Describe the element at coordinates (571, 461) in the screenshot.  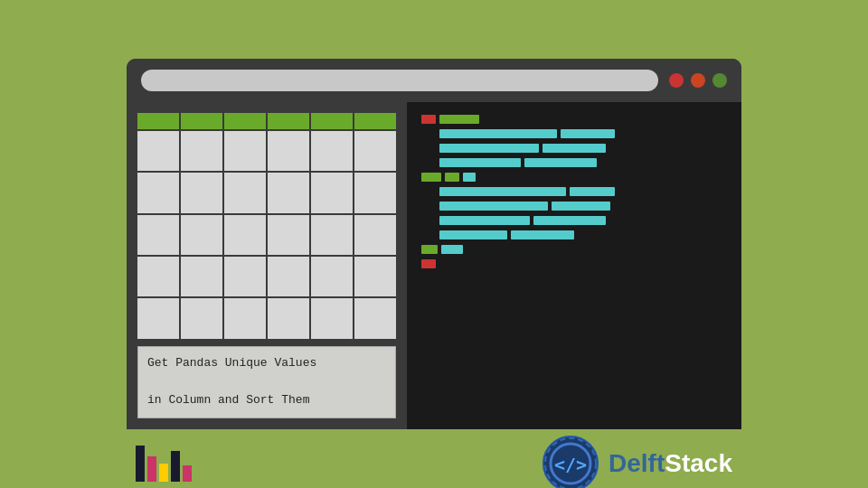
I see `delft-icon: </>` at that location.